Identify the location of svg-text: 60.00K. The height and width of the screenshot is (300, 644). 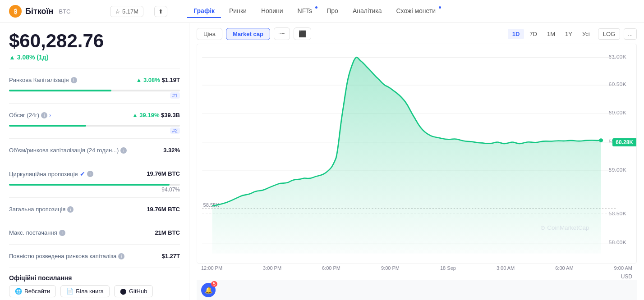
(618, 113).